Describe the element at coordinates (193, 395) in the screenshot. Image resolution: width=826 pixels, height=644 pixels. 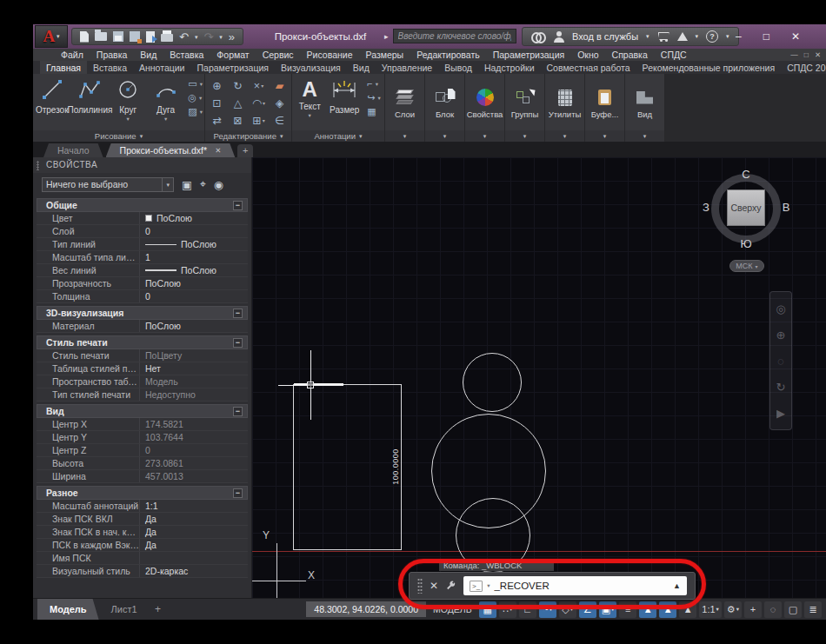
I see `property-value: Недоступно` at that location.